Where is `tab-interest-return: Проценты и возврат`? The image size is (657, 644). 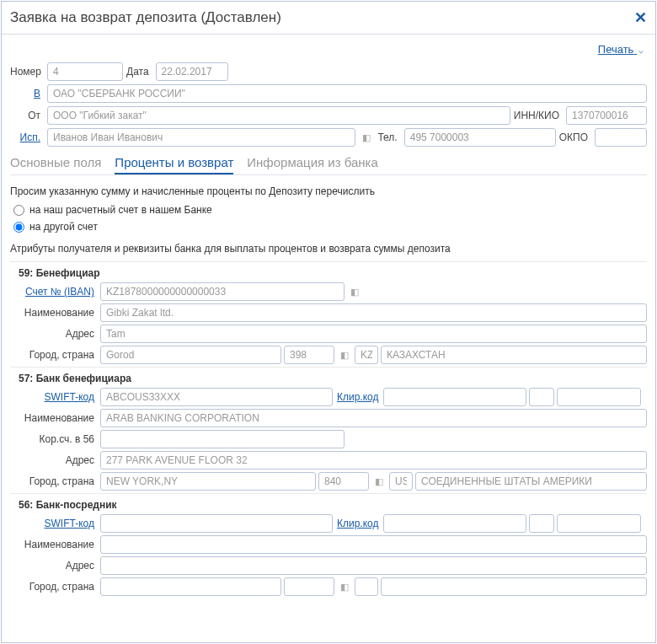 tab-interest-return: Проценты и возврат is located at coordinates (174, 165).